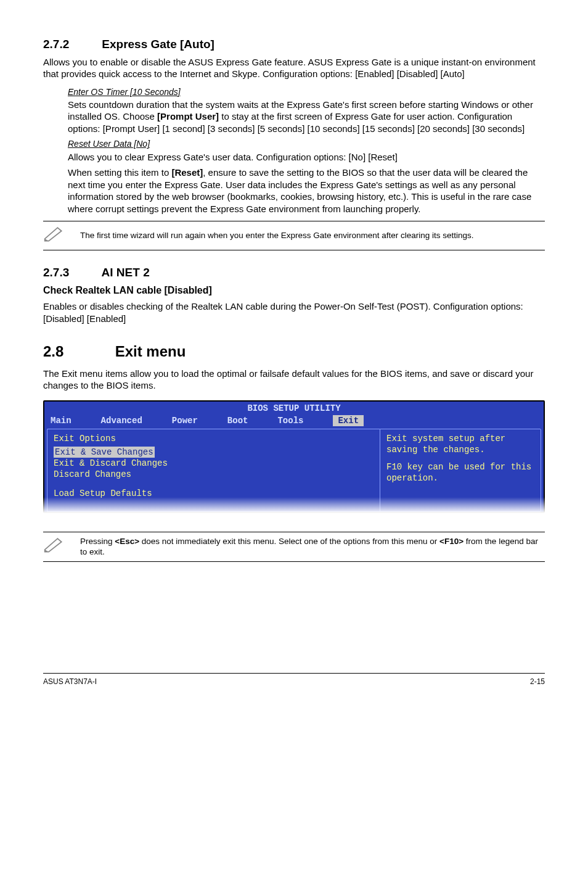 The width and height of the screenshot is (588, 887). Describe the element at coordinates (294, 236) in the screenshot. I see `note-callout: The first time wizard will run again whe…` at that location.